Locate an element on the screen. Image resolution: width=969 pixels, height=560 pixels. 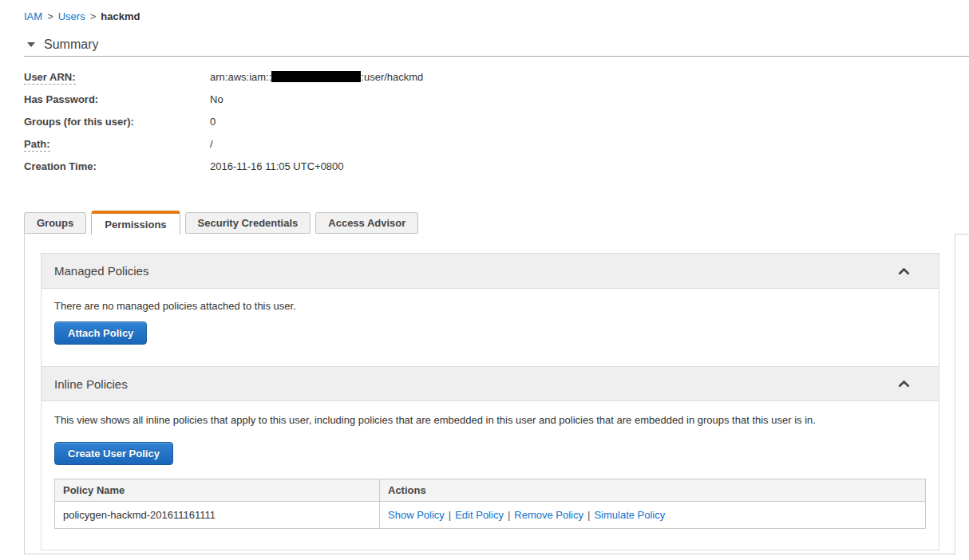
policy-actions-cell: Show Policy|Edit Policy|Remove Policy|Si… is located at coordinates (653, 515).